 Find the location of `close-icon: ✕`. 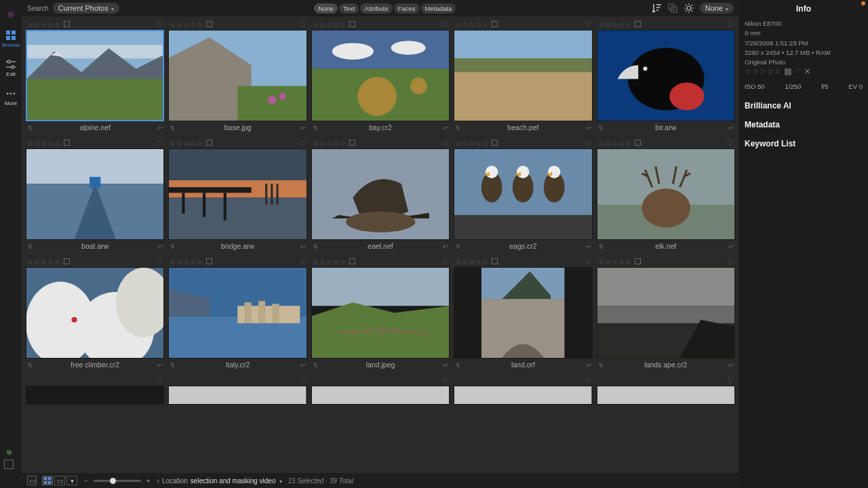

close-icon: ✕ is located at coordinates (808, 72).